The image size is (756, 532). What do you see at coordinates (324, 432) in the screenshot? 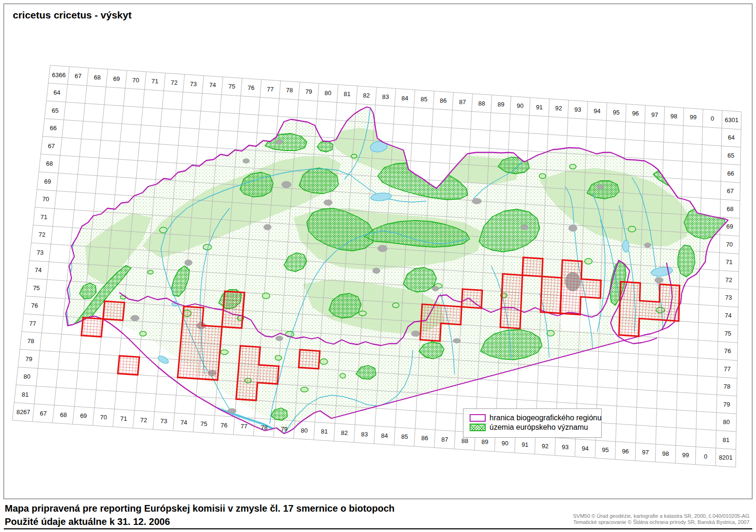
I see `grid-label: 81` at bounding box center [324, 432].